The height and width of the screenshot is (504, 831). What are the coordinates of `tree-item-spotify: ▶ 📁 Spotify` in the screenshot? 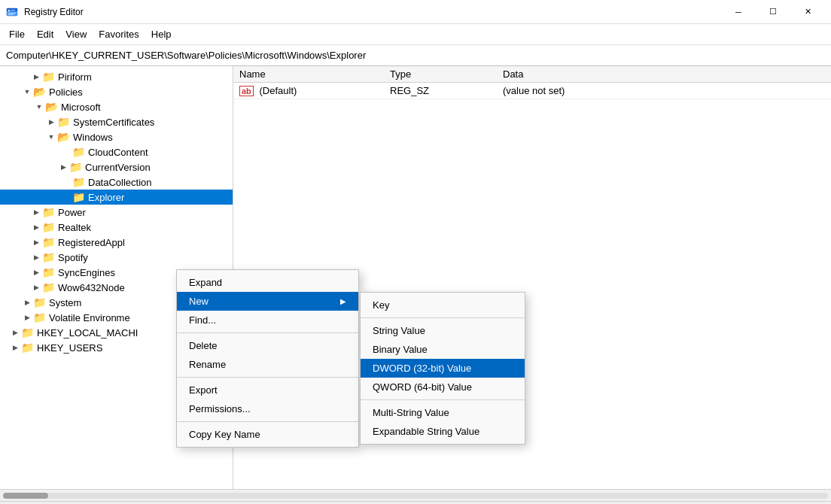 It's located at (116, 257).